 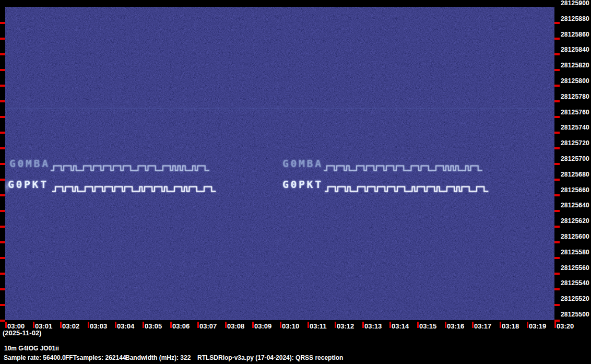 I want to click on freq-axis-label: 28125760, so click(x=575, y=112).